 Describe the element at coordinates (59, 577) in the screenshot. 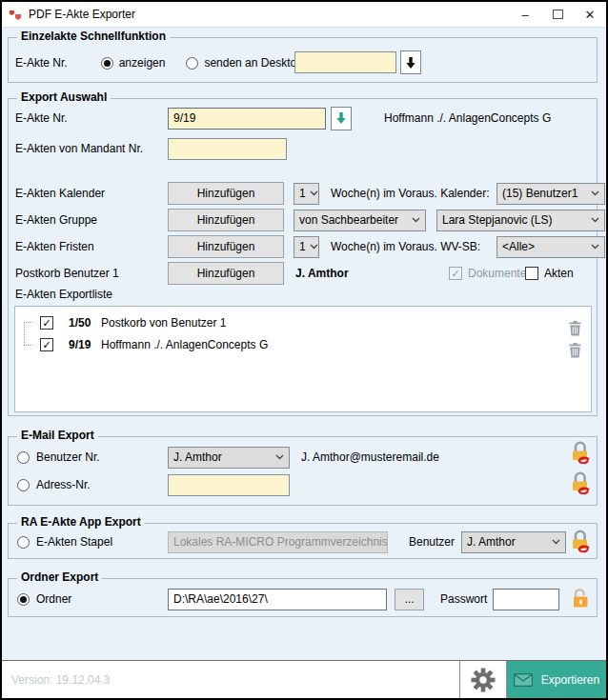

I see `group-title-ordner-export: Ordner Export` at that location.